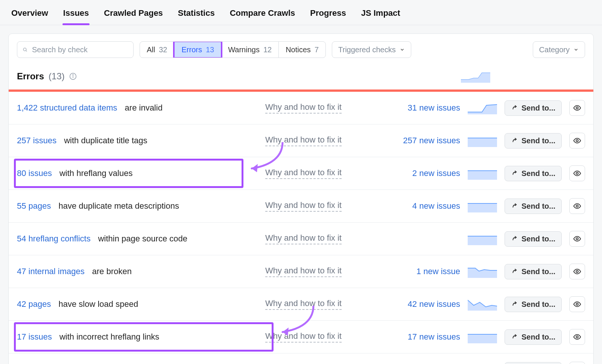 The height and width of the screenshot is (364, 602). What do you see at coordinates (51, 271) in the screenshot?
I see `issue-count-link: 47 internal images` at bounding box center [51, 271].